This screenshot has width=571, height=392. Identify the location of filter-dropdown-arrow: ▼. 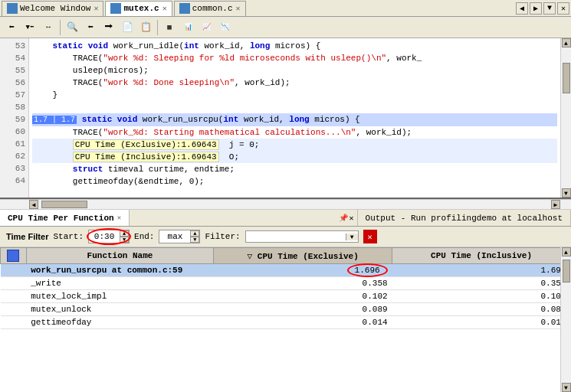
(352, 237).